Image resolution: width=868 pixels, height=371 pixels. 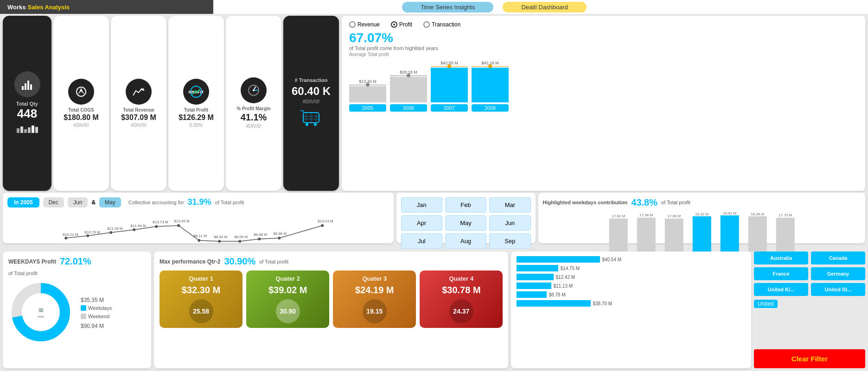 I want to click on btn-us: United St..., so click(x=838, y=289).